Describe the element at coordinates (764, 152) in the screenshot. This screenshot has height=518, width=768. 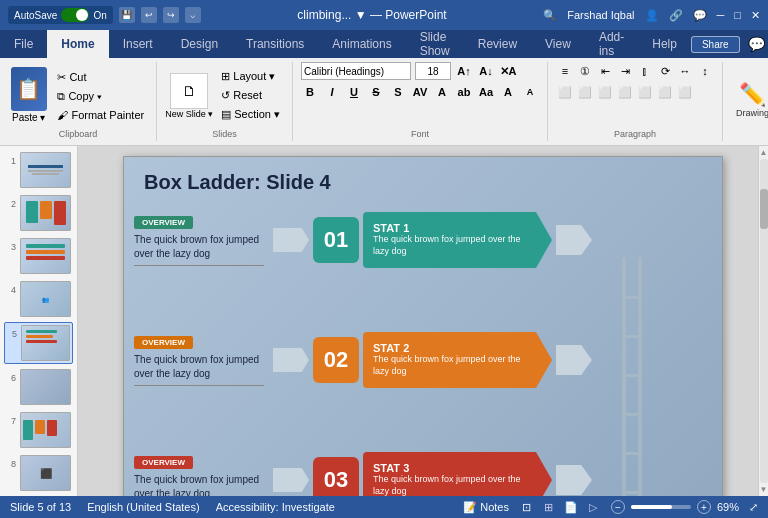
I see `scroll-up-icon: ▲` at that location.